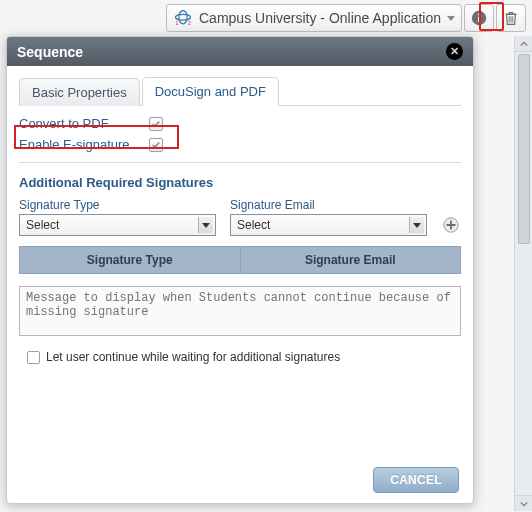 This screenshot has width=532, height=512. I want to click on signature-email-column: Signature Email Select, so click(328, 217).